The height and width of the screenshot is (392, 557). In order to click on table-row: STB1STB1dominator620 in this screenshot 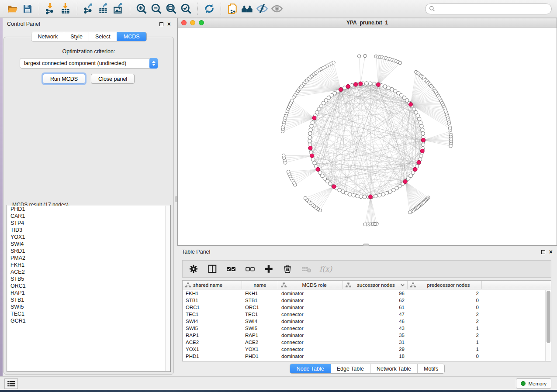, I will do `click(364, 300)`.